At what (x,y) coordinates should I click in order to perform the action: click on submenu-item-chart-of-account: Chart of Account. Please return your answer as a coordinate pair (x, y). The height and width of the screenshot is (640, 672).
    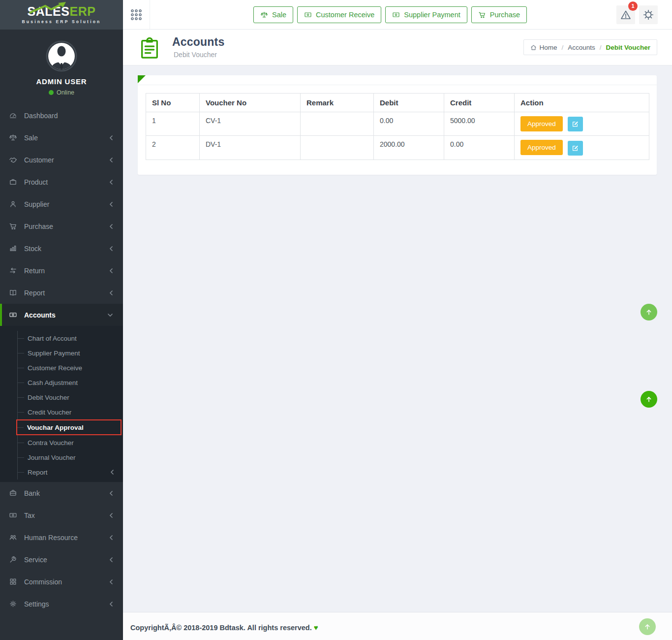
    Looking at the image, I should click on (70, 338).